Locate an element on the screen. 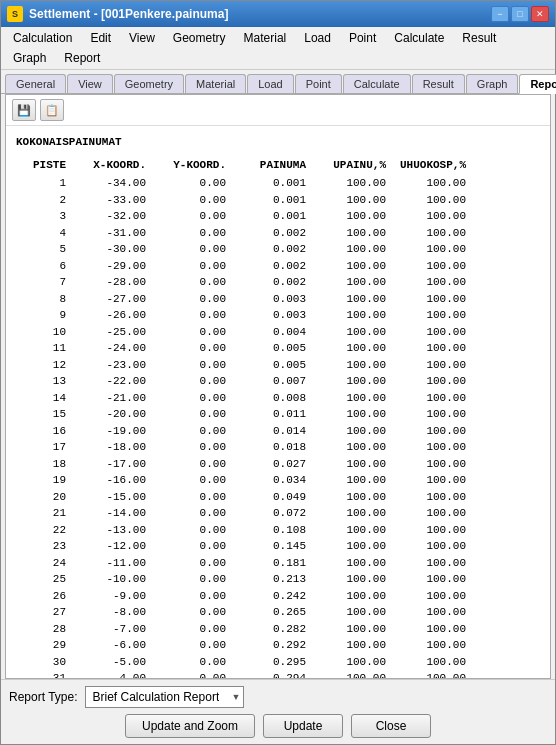  tab-result: Result is located at coordinates (438, 84).